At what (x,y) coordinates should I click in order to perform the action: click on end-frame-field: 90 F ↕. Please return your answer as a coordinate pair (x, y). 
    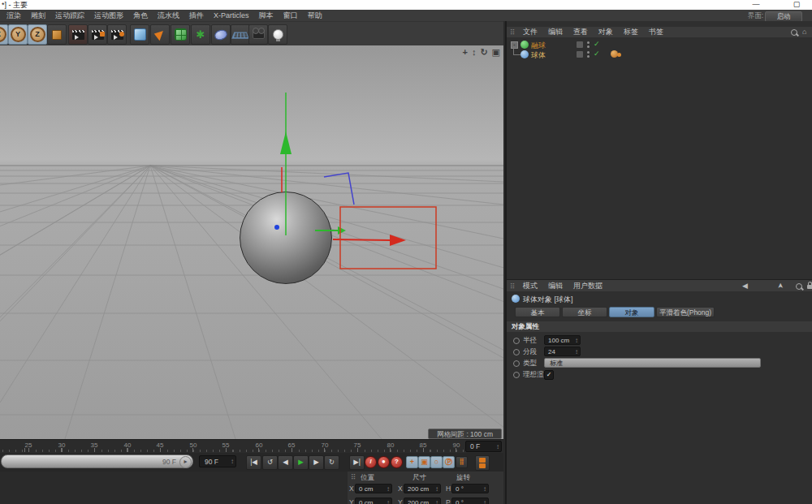
    Looking at the image, I should click on (218, 461).